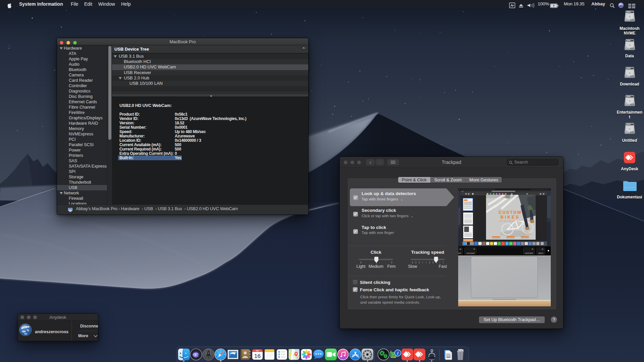 The width and height of the screenshot is (644, 362). I want to click on svg-text: i, so click(398, 353).